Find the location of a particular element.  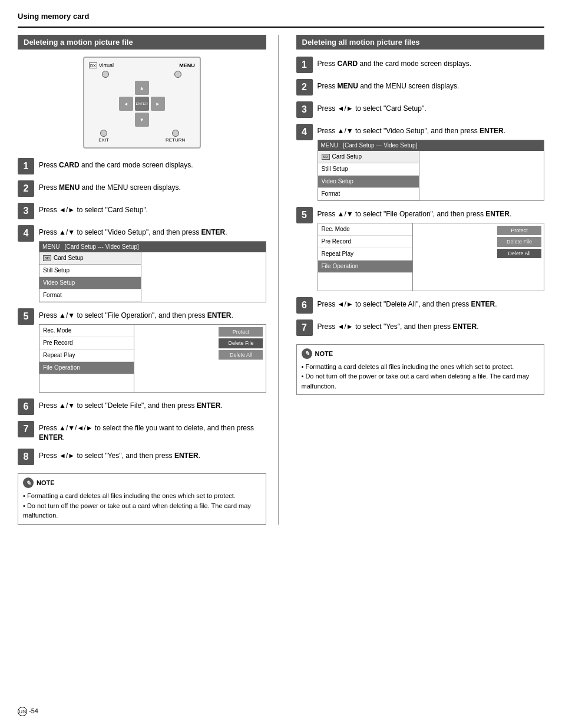

file-op-delete-file-btn-left: Delete File is located at coordinates (240, 343).